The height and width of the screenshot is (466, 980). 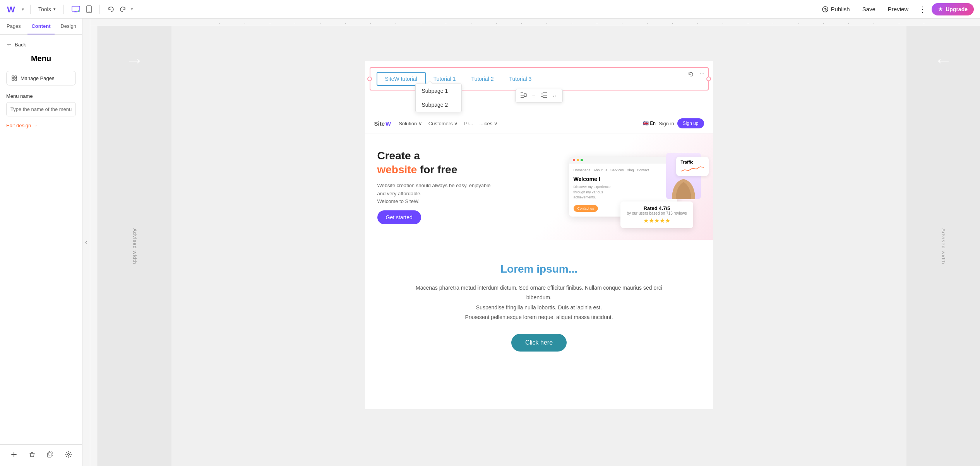 I want to click on site-nav-links: Solution ∨ Customers ∨ Pr... ...ices ∨, so click(x=448, y=124).